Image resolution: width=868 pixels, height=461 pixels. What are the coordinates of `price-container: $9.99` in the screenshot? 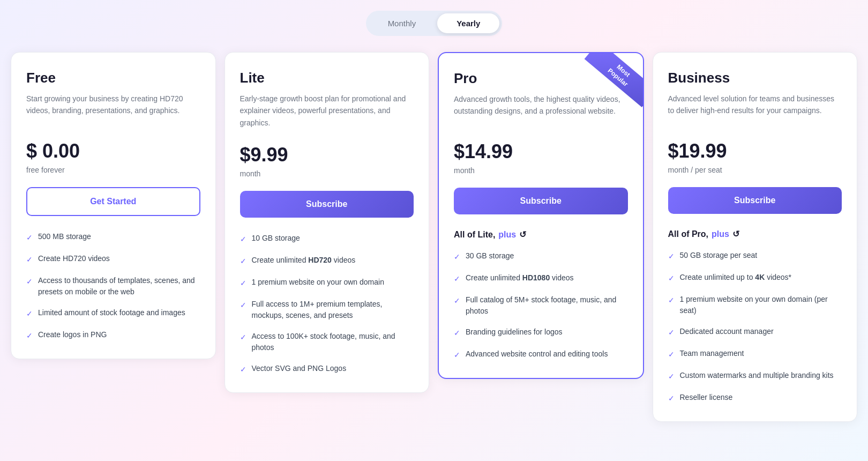 It's located at (327, 155).